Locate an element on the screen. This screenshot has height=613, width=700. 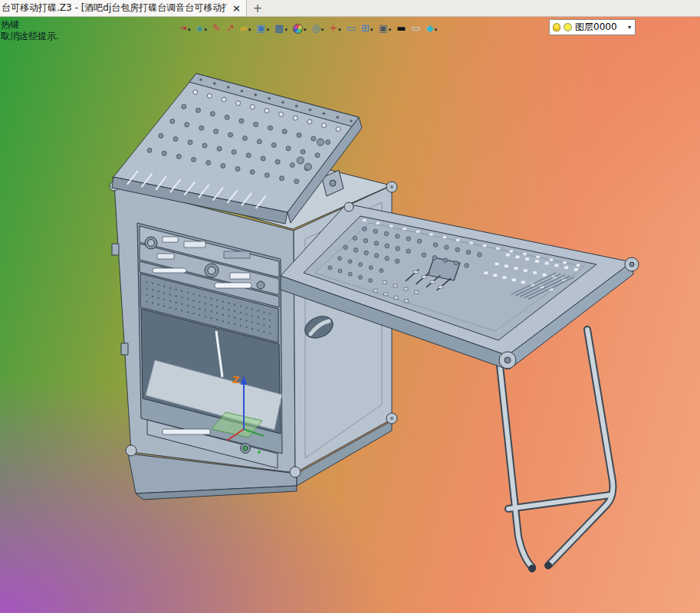
screen-display-icon-button: ▣▾ is located at coordinates (385, 28).